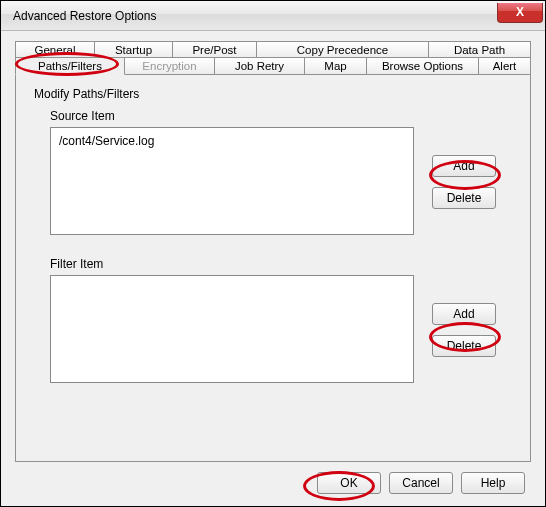  I want to click on tab-prepost: Pre/Post, so click(215, 50).